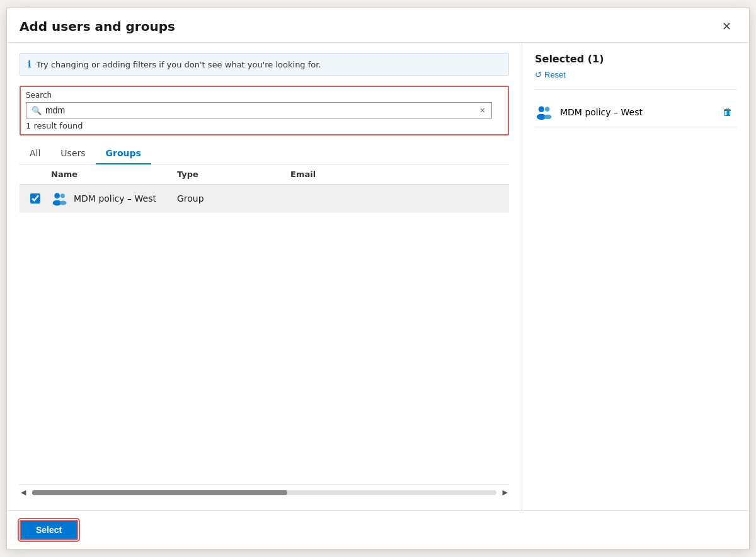 The image size is (756, 557). I want to click on col-type: Type, so click(234, 174).